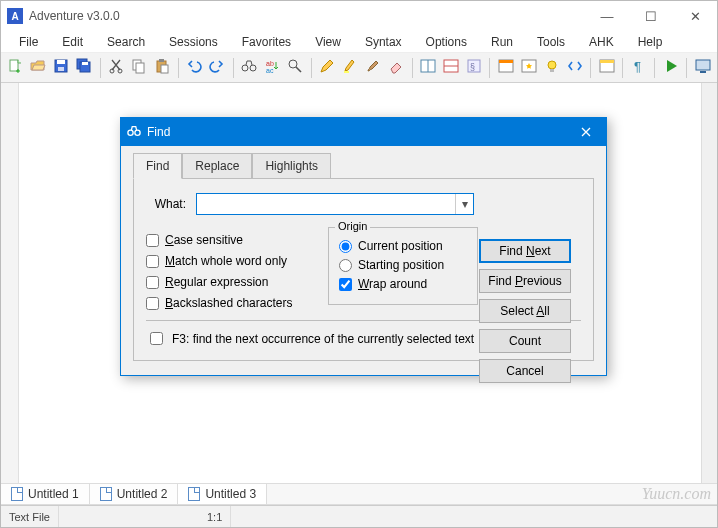 The height and width of the screenshot is (528, 718). What do you see at coordinates (28, 42) in the screenshot?
I see `menu-file: File` at bounding box center [28, 42].